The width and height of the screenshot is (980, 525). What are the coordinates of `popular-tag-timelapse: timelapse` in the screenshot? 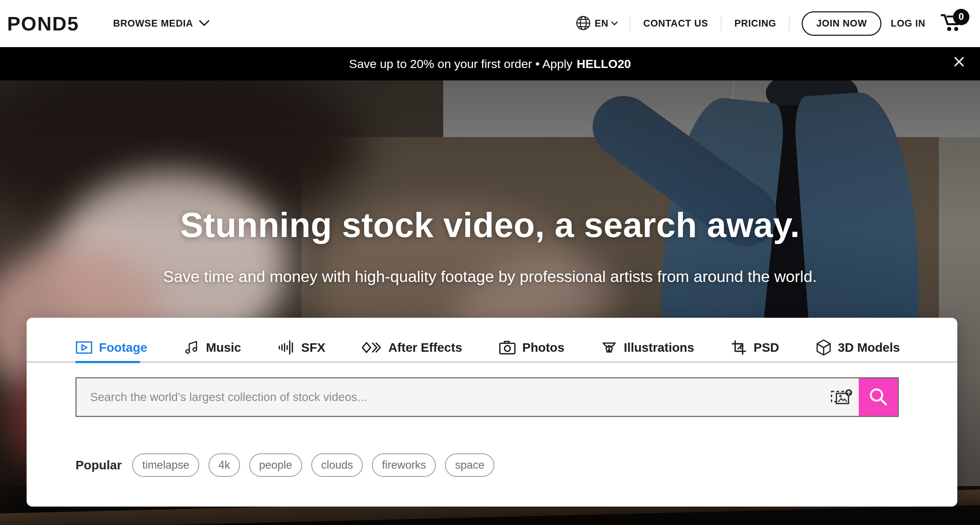 It's located at (166, 465).